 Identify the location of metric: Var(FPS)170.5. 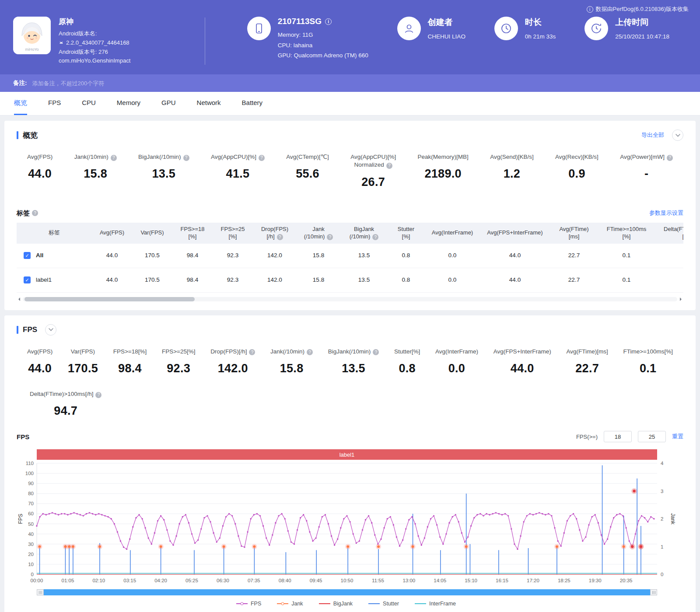
(83, 361).